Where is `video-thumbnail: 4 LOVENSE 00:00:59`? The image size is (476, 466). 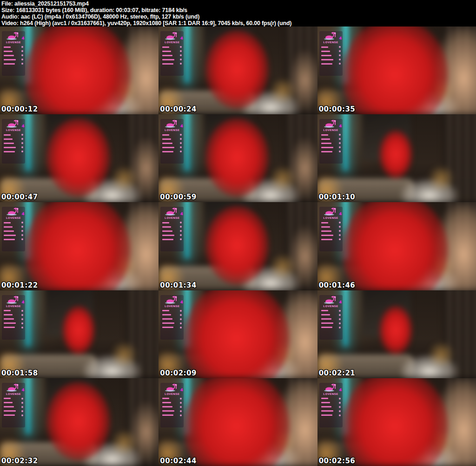
video-thumbnail: 4 LOVENSE 00:00:59 is located at coordinates (238, 158).